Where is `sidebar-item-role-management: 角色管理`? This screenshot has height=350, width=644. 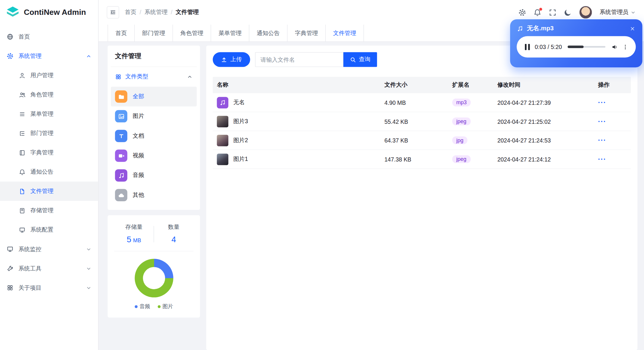 sidebar-item-role-management: 角色管理 is located at coordinates (49, 94).